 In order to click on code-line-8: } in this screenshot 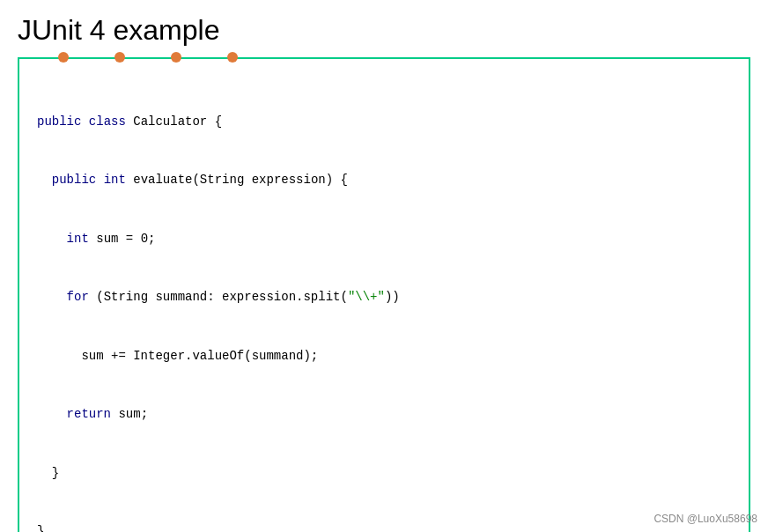, I will do `click(384, 527)`.